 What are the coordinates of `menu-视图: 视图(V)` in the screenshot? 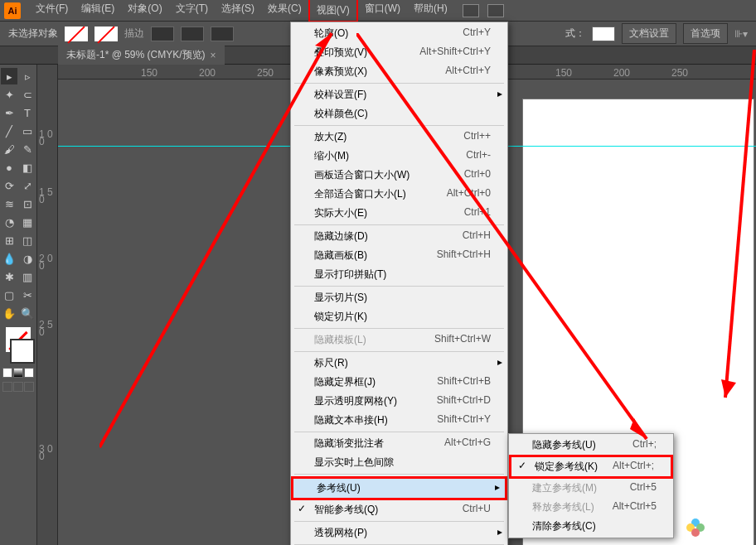 It's located at (333, 12).